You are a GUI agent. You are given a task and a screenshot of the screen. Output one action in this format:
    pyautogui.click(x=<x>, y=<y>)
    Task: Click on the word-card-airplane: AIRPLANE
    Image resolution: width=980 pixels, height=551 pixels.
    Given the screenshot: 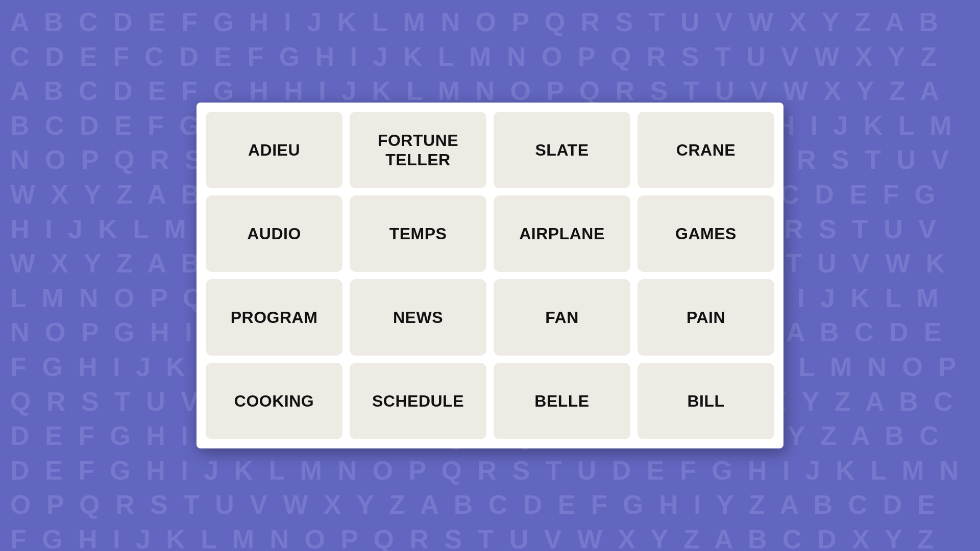 What is the action you would take?
    pyautogui.click(x=562, y=234)
    